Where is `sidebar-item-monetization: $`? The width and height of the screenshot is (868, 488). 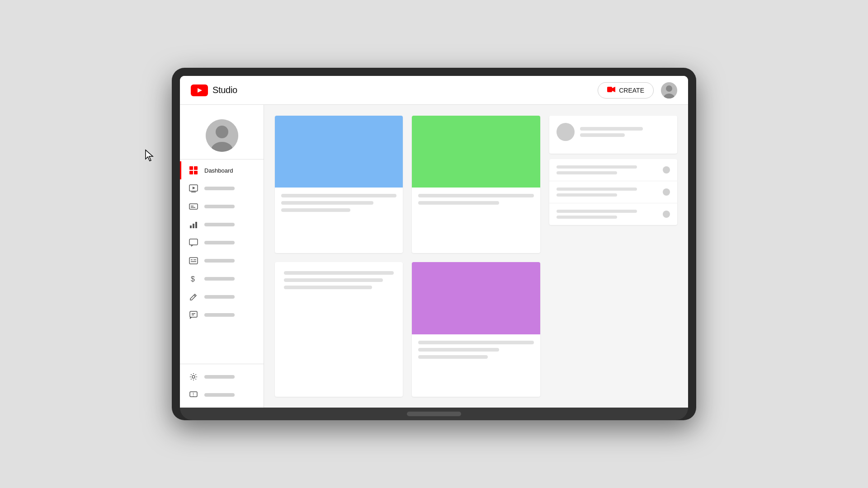
sidebar-item-monetization: $ is located at coordinates (222, 279).